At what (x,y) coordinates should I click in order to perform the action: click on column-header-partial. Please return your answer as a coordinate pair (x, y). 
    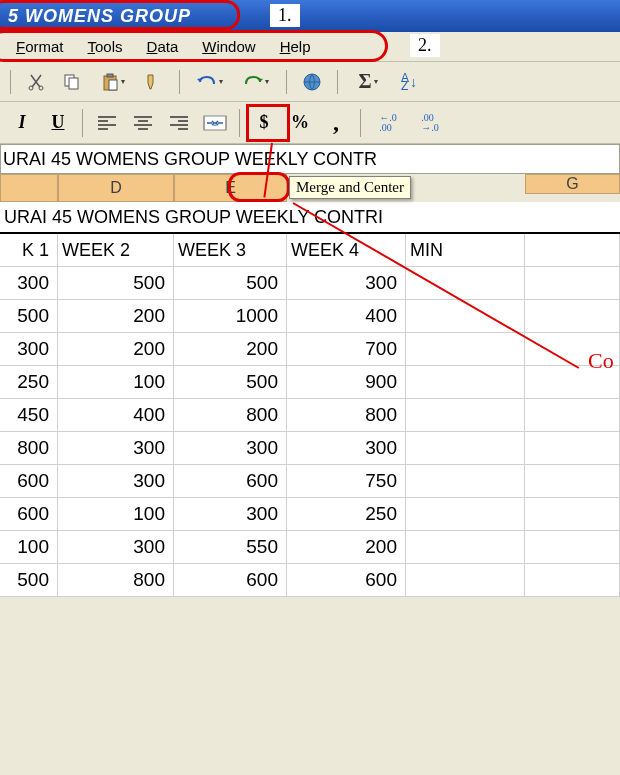
    Looking at the image, I should click on (29, 188).